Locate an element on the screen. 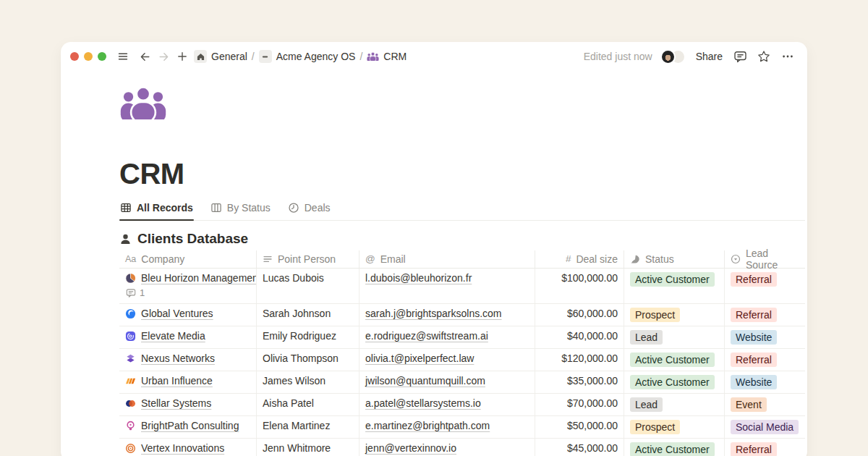 This screenshot has height=456, width=868. company-page-link: Stellar Systems is located at coordinates (176, 403).